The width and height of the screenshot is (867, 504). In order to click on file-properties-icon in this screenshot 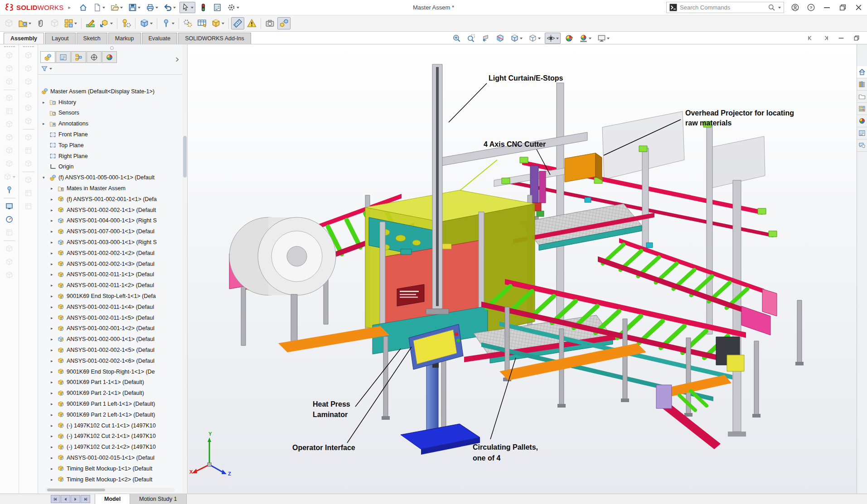, I will do `click(218, 7)`.